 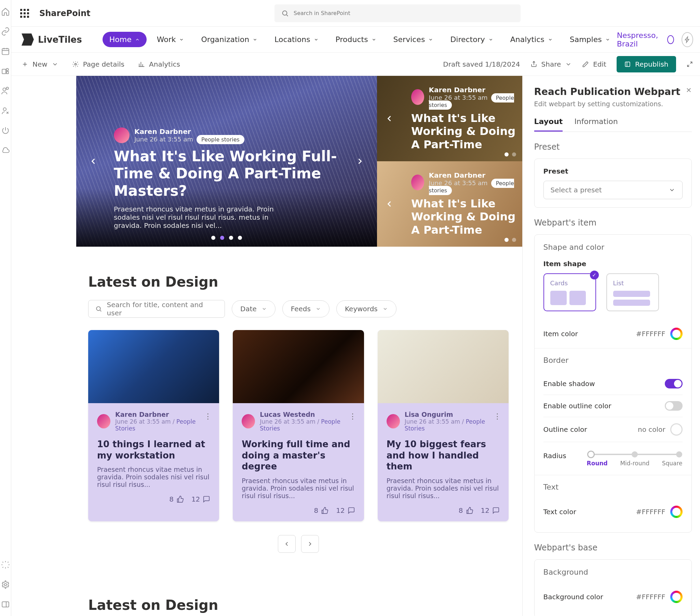 What do you see at coordinates (595, 64) in the screenshot?
I see `edit-button: Edit` at bounding box center [595, 64].